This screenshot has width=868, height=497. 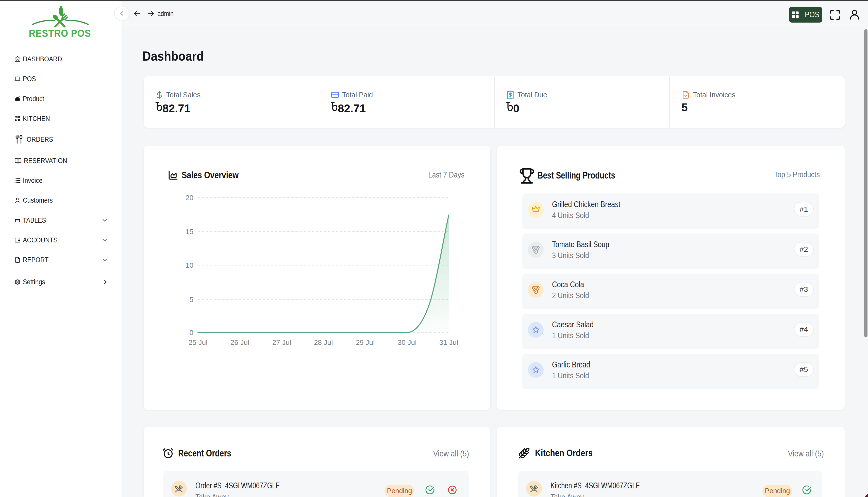 What do you see at coordinates (407, 343) in the screenshot?
I see `svg-text: 30 Jul` at bounding box center [407, 343].